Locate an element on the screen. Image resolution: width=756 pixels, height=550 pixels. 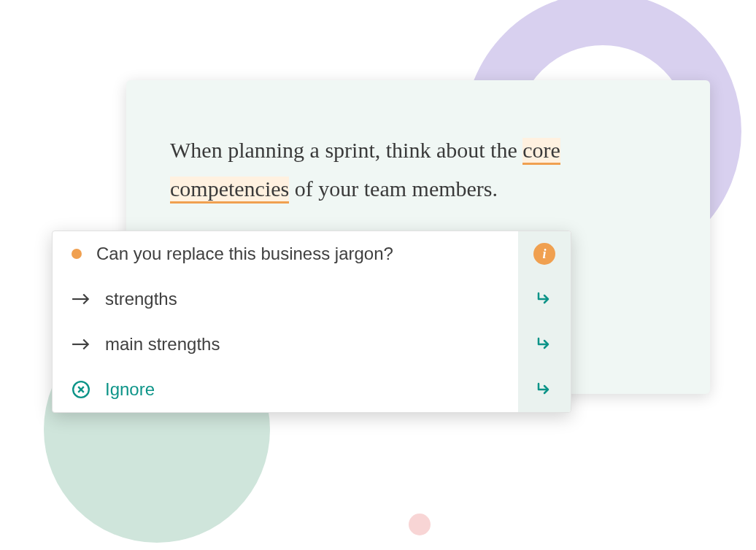
info-cell: i is located at coordinates (544, 254).